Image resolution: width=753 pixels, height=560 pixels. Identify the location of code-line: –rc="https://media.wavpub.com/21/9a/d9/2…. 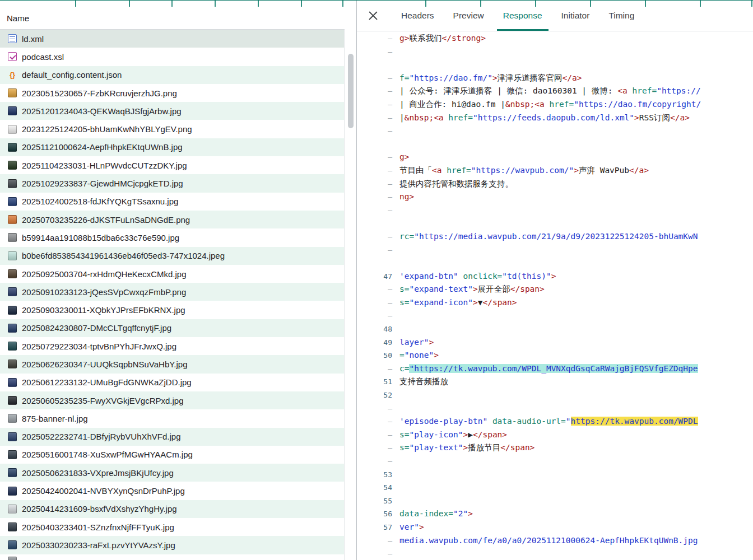
(555, 237).